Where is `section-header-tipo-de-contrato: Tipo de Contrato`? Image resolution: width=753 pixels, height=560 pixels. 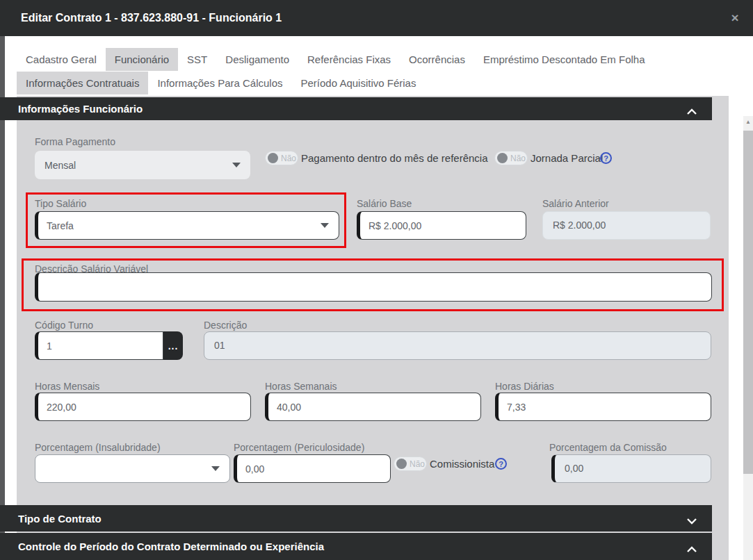
section-header-tipo-de-contrato: Tipo de Contrato is located at coordinates (356, 518).